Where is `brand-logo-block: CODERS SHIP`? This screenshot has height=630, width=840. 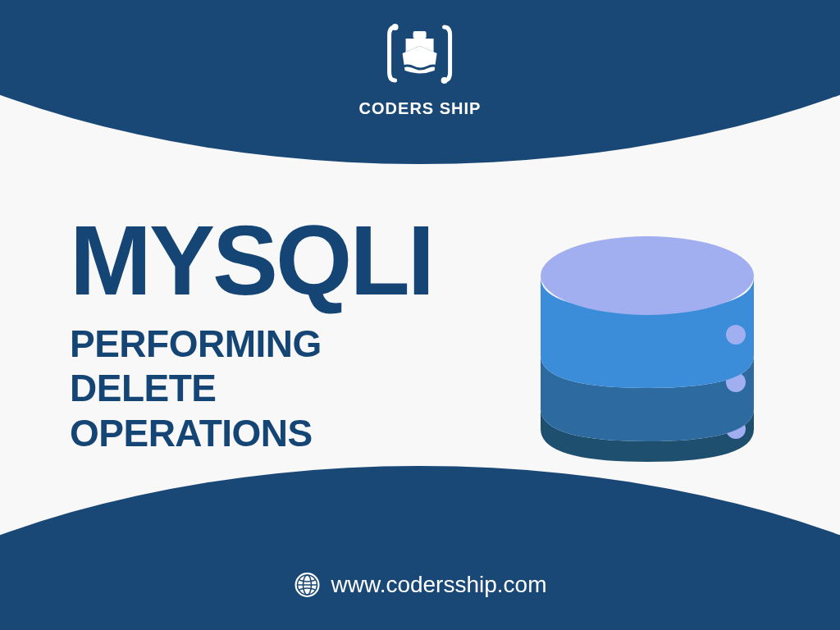
brand-logo-block: CODERS SHIP is located at coordinates (420, 66).